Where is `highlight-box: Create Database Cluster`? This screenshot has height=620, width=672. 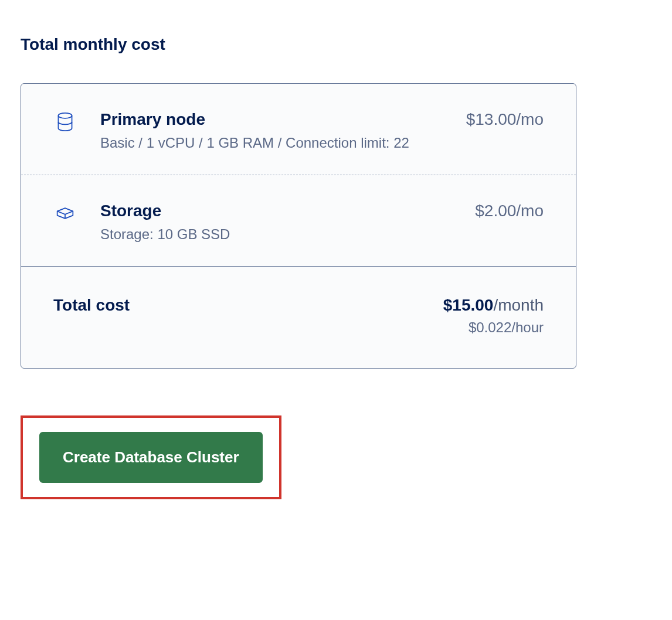 highlight-box: Create Database Cluster is located at coordinates (151, 457).